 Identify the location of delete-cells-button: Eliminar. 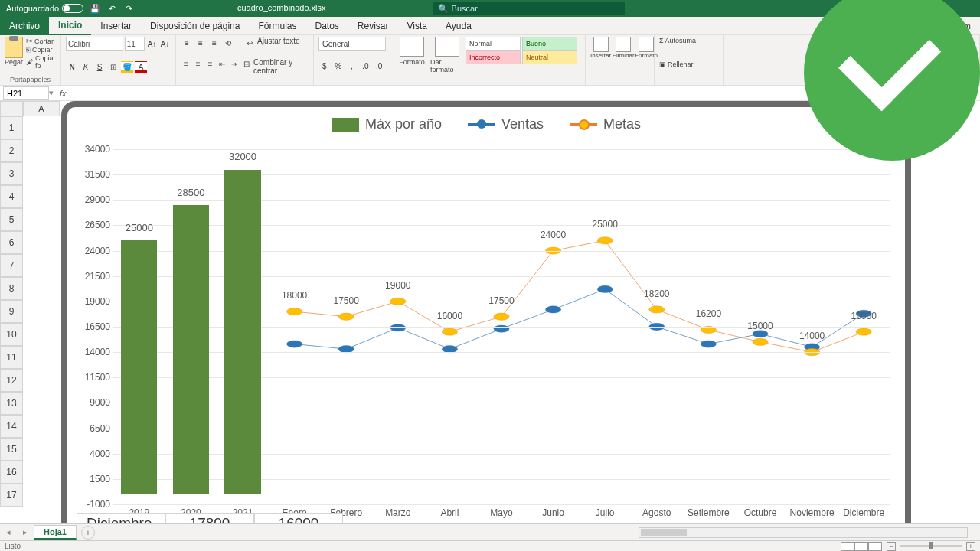
(623, 47).